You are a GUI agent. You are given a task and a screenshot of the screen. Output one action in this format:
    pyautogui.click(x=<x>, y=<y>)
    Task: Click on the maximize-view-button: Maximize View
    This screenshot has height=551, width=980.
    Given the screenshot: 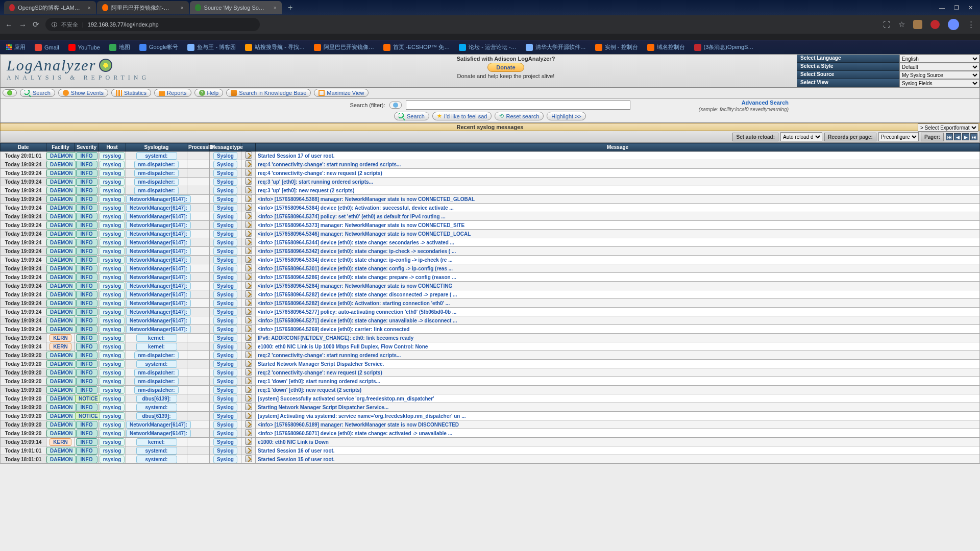 What is the action you would take?
    pyautogui.click(x=341, y=93)
    